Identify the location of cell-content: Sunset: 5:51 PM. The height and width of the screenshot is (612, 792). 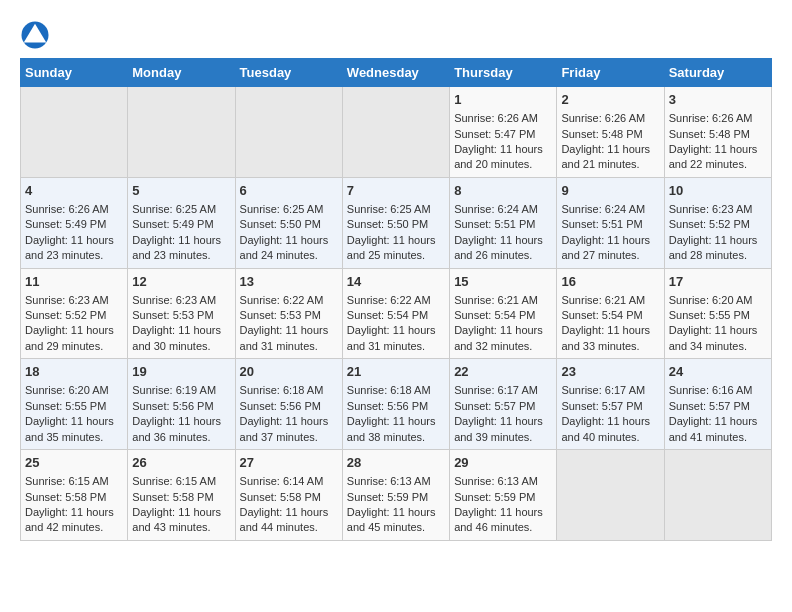
(610, 224).